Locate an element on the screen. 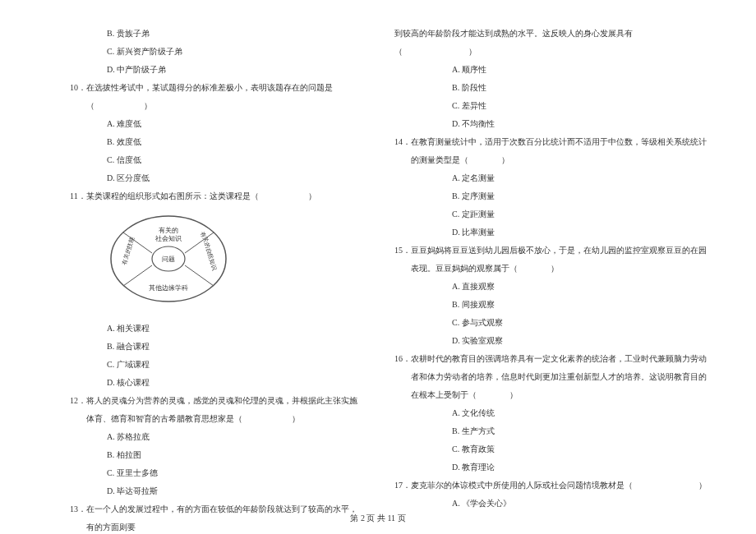 This screenshot has width=756, height=534. question-15: 15．豆豆妈妈将豆豆送到幼儿园后极不放心，于是，在幼儿园的监控室观察豆豆的在园表… is located at coordinates (551, 260).